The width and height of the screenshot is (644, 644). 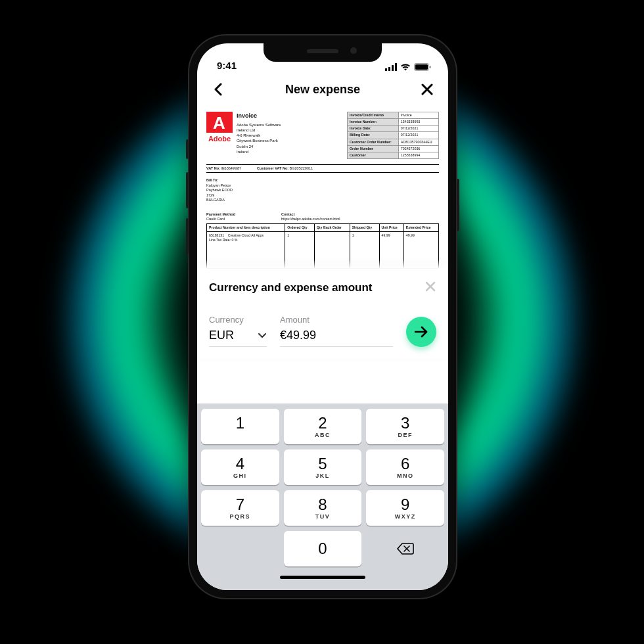 What do you see at coordinates (323, 426) in the screenshot?
I see `key-2: 2ABC` at bounding box center [323, 426].